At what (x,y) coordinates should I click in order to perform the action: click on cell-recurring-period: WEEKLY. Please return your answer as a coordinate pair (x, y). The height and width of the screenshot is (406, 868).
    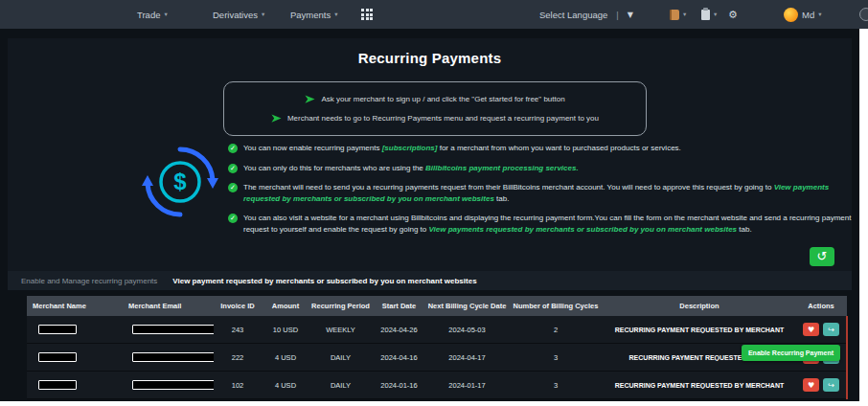
    Looking at the image, I should click on (341, 329).